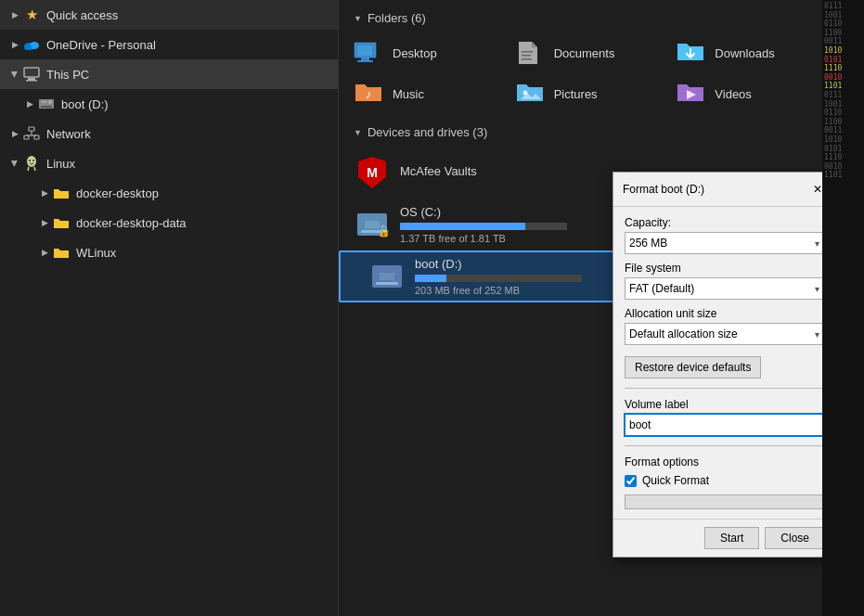 This screenshot has width=864, height=616. Describe the element at coordinates (724, 289) in the screenshot. I see `filesystem-select: FAT (Default)` at that location.